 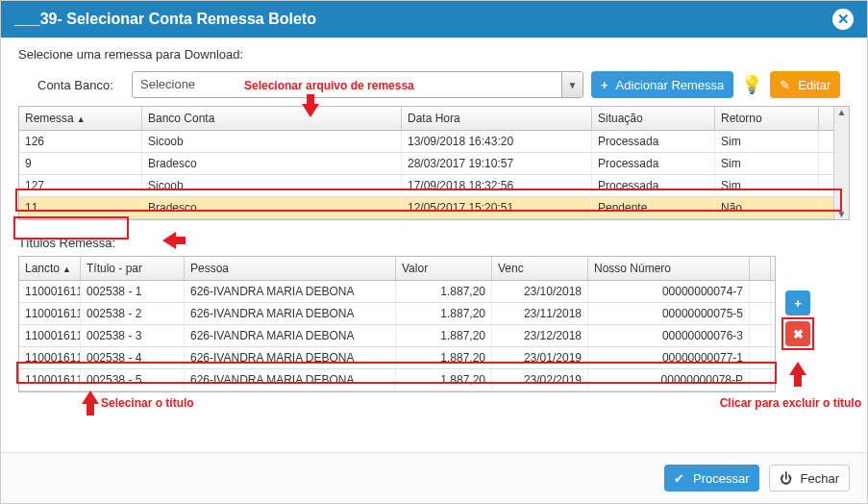 What do you see at coordinates (662, 85) in the screenshot?
I see `add-remessa-button: Adicionar Remessa` at bounding box center [662, 85].